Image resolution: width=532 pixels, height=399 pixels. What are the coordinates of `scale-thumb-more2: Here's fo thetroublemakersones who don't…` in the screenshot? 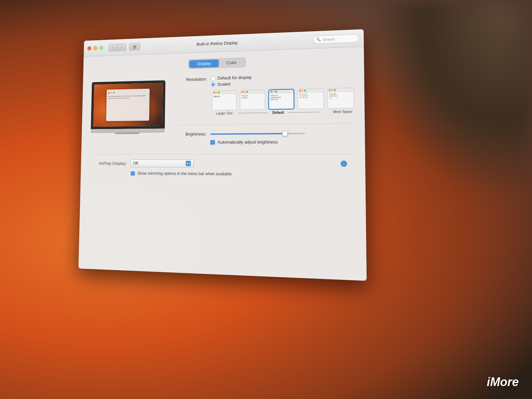 It's located at (340, 98).